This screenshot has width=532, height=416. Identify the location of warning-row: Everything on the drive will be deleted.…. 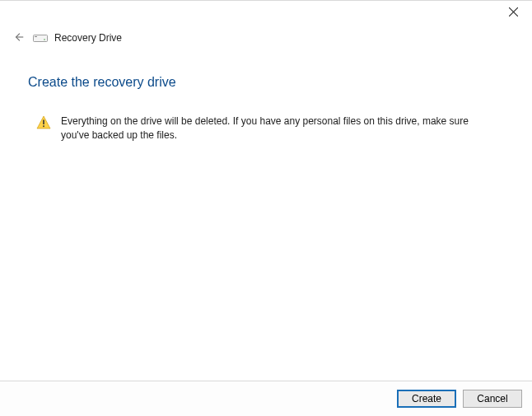
(268, 129).